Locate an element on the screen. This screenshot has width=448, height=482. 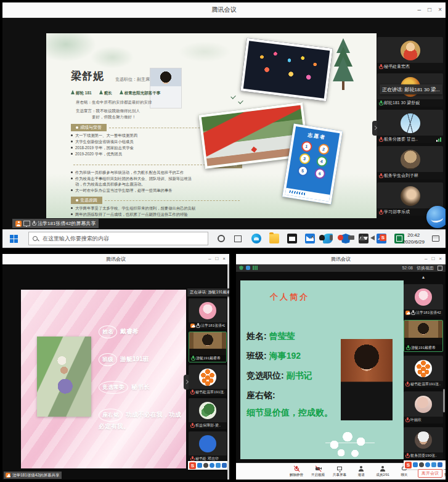
participant-tile: 航务分团委 甘思.. is located at coordinates (410, 126).